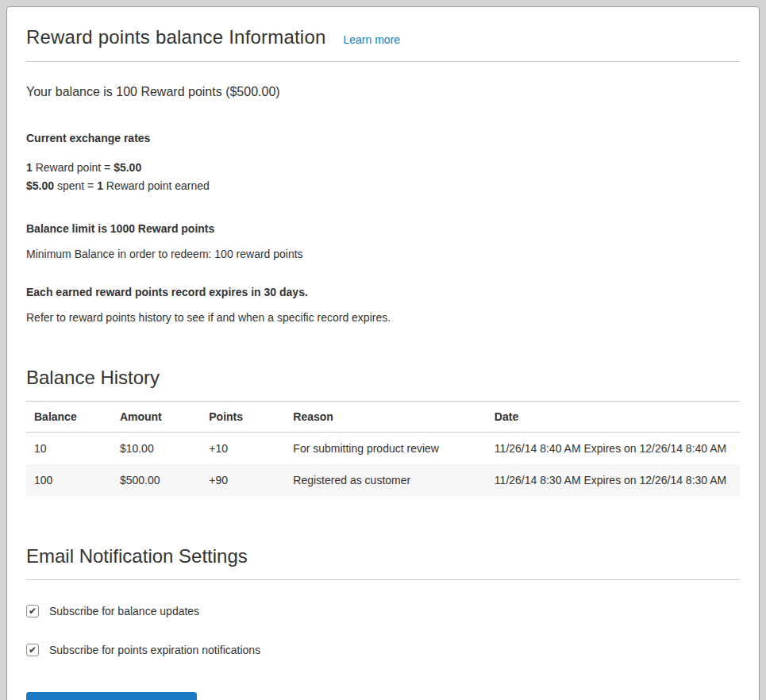  What do you see at coordinates (156, 480) in the screenshot?
I see `cell-amount: $500.00` at bounding box center [156, 480].